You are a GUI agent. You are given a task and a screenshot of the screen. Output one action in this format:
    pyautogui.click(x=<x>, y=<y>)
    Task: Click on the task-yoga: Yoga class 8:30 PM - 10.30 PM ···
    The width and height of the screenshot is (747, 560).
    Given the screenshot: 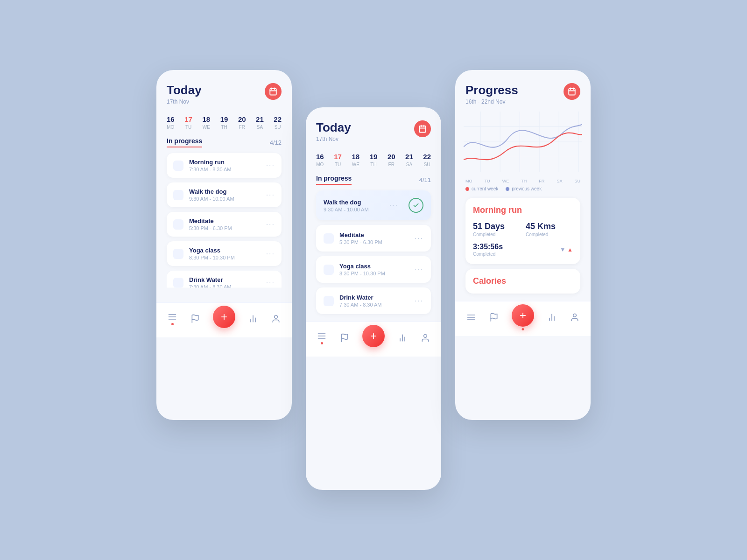 What is the action you would take?
    pyautogui.click(x=224, y=254)
    